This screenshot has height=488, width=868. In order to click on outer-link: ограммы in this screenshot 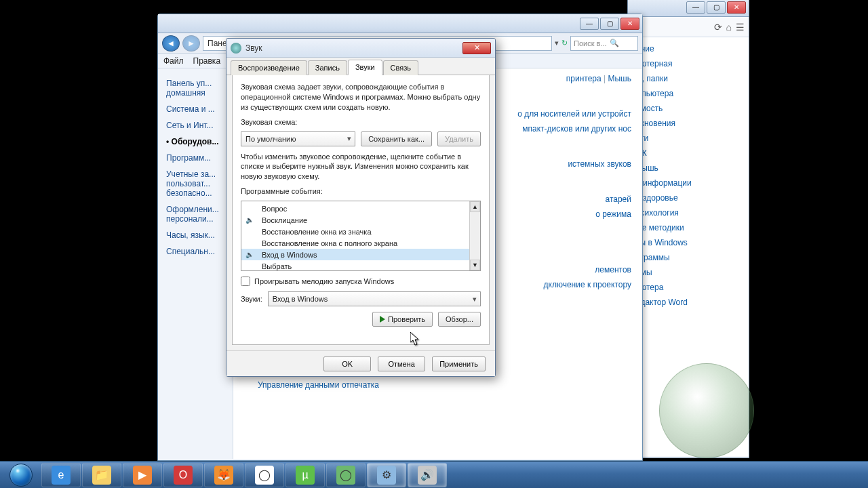, I will do `click(688, 258)`.